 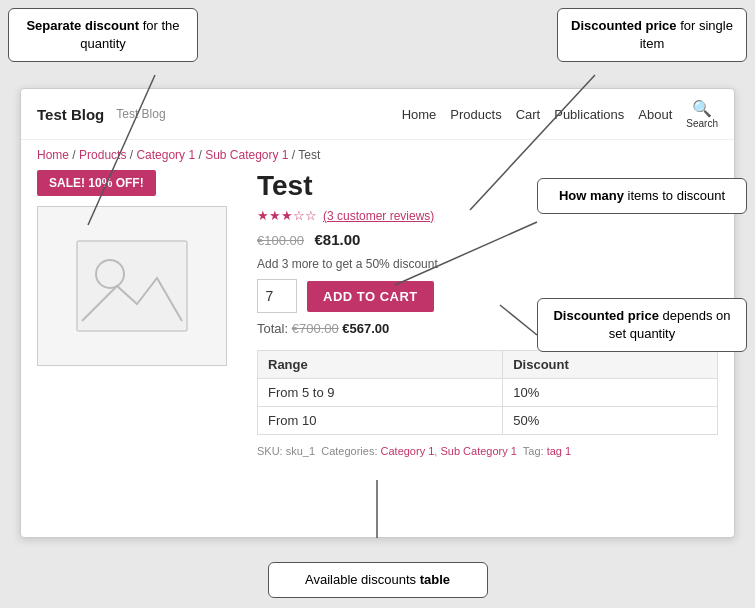 I want to click on total-old-price: €700.00, so click(x=316, y=328).